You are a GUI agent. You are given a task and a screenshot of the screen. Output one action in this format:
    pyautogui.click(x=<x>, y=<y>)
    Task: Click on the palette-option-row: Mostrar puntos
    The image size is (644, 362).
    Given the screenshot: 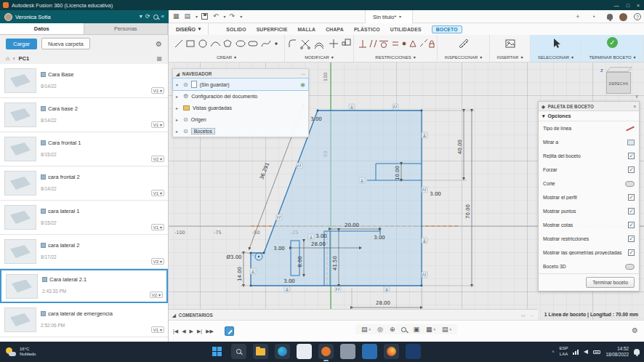 What is the action you would take?
    pyautogui.click(x=589, y=211)
    